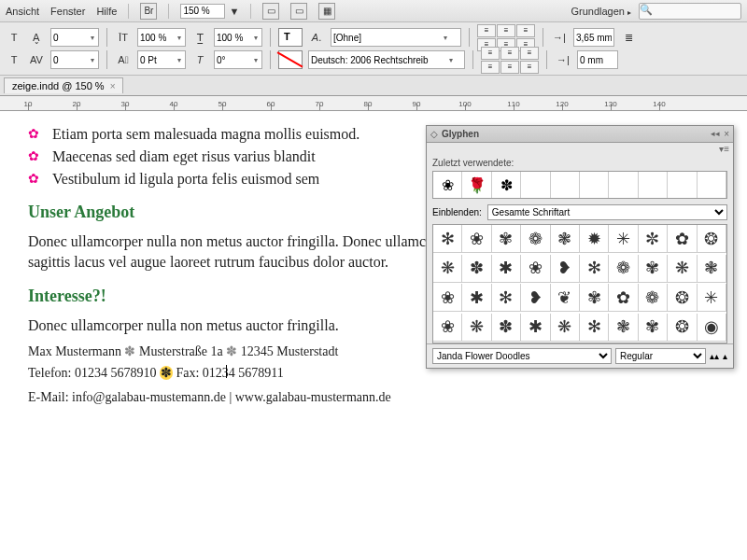  What do you see at coordinates (387, 60) in the screenshot?
I see `language-select: ▾` at bounding box center [387, 60].